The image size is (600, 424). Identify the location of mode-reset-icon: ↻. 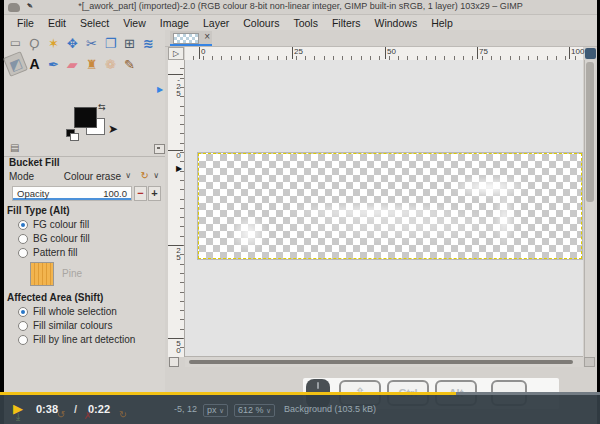
(145, 176).